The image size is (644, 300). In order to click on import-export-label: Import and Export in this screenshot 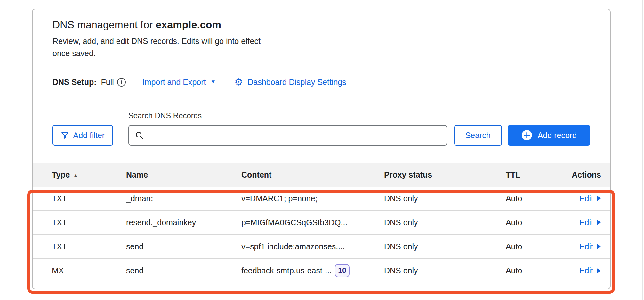, I will do `click(174, 82)`.